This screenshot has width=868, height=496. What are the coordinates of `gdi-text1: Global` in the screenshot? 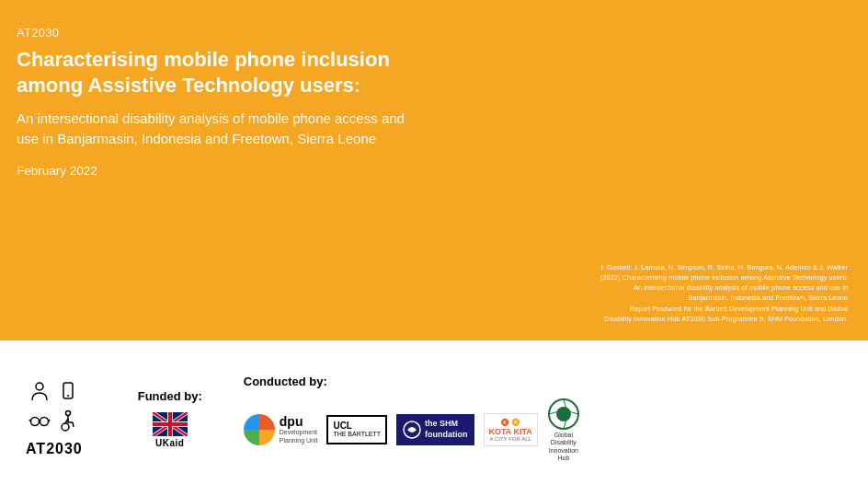 It's located at (564, 434).